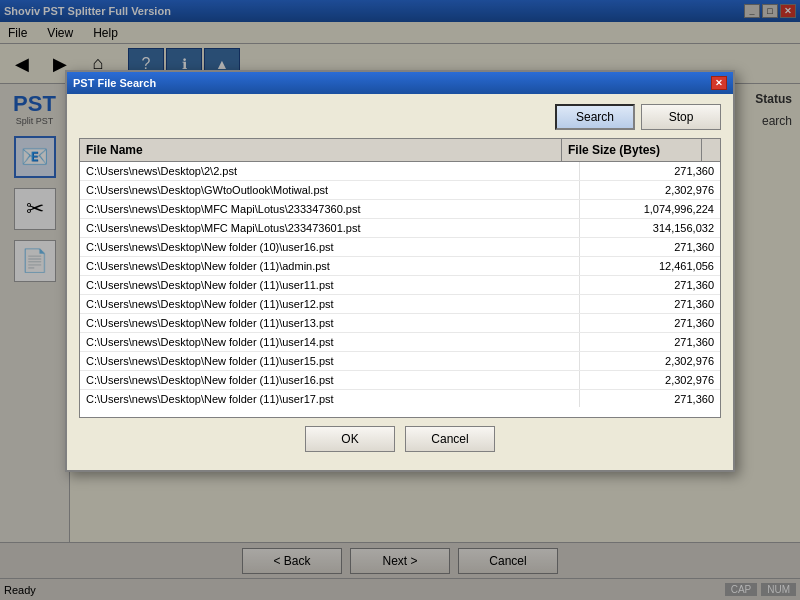 The width and height of the screenshot is (800, 600). I want to click on table-row: C:\Users\news\Desktop\2\2.pst 271,360, so click(400, 172).